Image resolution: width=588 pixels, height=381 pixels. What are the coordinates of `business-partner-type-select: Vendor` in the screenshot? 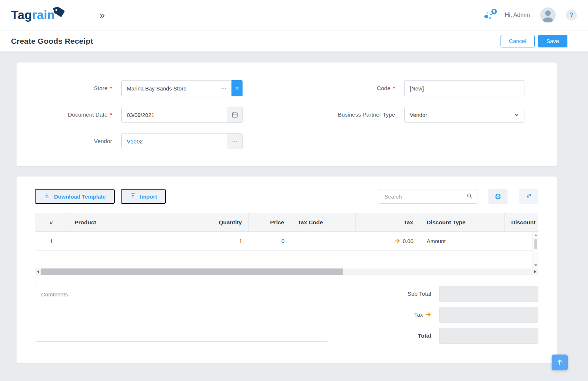 It's located at (465, 115).